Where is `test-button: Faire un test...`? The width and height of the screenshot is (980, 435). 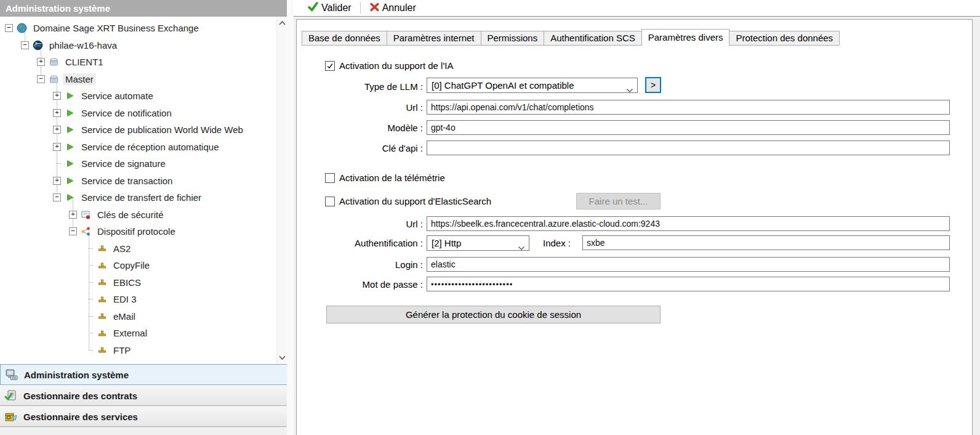
test-button: Faire un test... is located at coordinates (618, 201).